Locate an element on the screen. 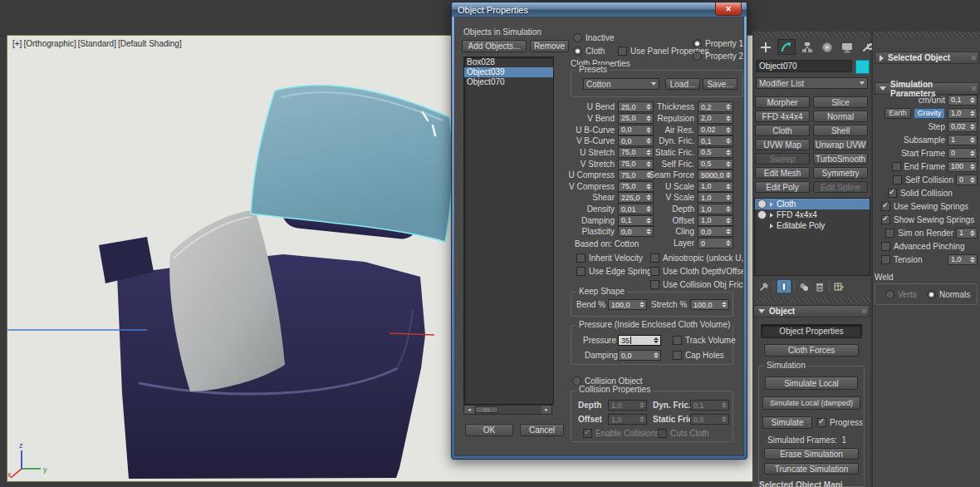 The width and height of the screenshot is (980, 487). selected-cloth-pillow is located at coordinates (352, 163).